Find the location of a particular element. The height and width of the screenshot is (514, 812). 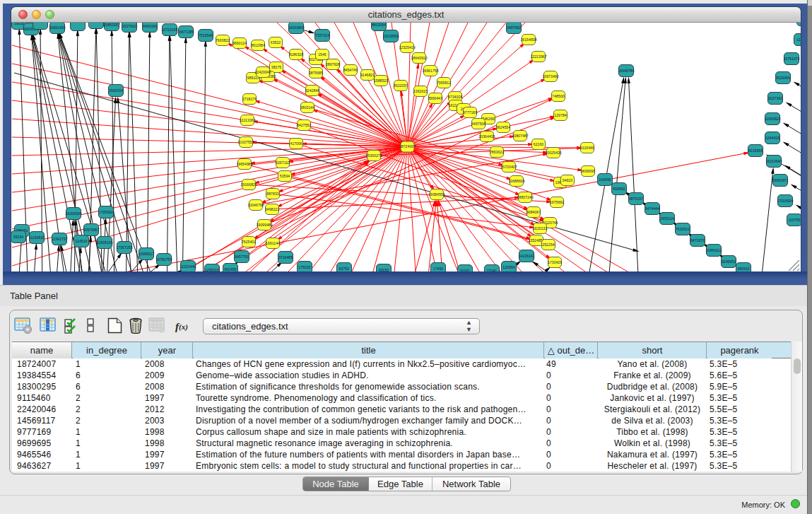

svg-text: 962450 is located at coordinates (230, 269).